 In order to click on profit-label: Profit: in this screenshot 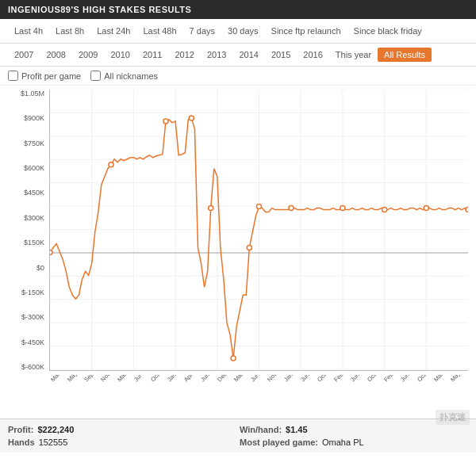, I will do `click(21, 430)`.